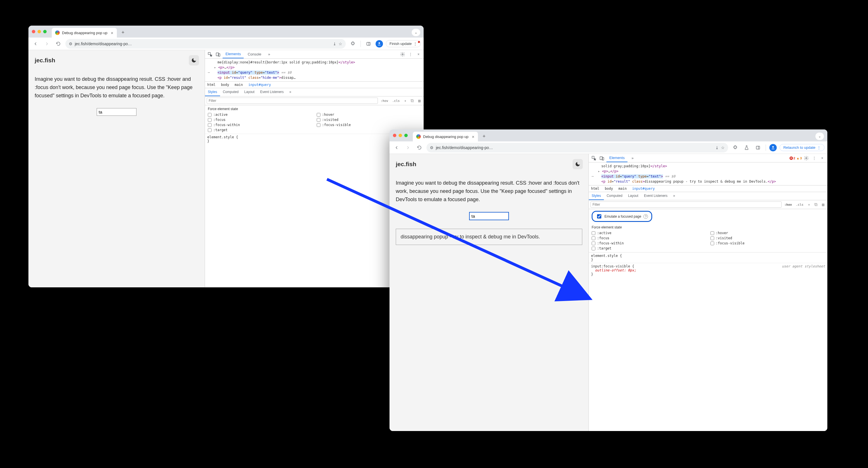 This screenshot has height=468, width=868. I want to click on tab-console: Console, so click(254, 54).